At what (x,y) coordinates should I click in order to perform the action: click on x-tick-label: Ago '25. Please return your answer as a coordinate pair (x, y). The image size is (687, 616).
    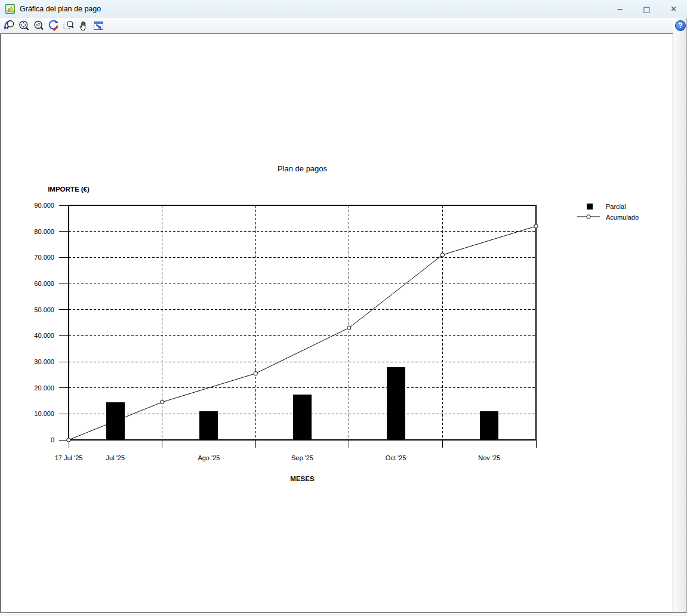
    Looking at the image, I should click on (209, 458).